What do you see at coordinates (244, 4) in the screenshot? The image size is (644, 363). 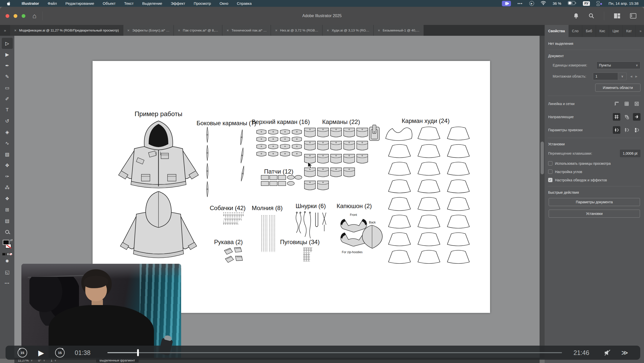 I see `menu-item-help: Справка` at bounding box center [244, 4].